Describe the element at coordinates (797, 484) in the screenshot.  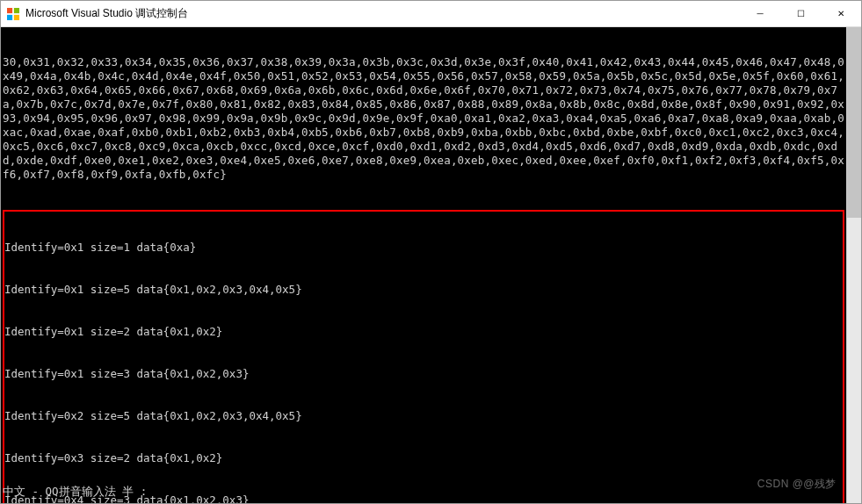
I see `watermark-text: CSDN @@残梦` at that location.